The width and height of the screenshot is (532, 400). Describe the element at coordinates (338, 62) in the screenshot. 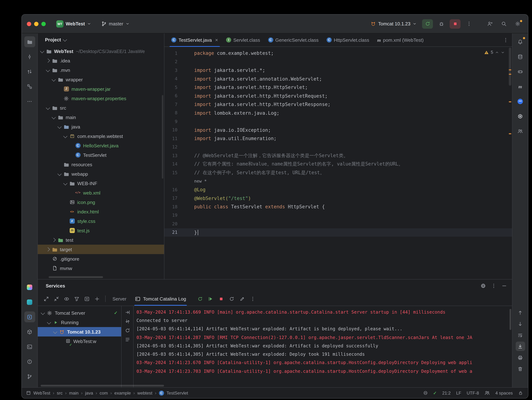

I see `code-line: 2` at that location.